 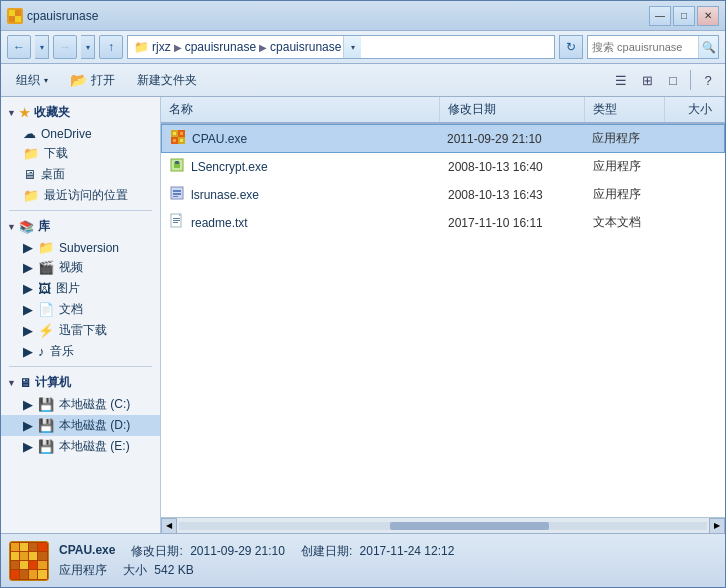 I want to click on expand-icon-library: ▼, so click(x=12, y=227).